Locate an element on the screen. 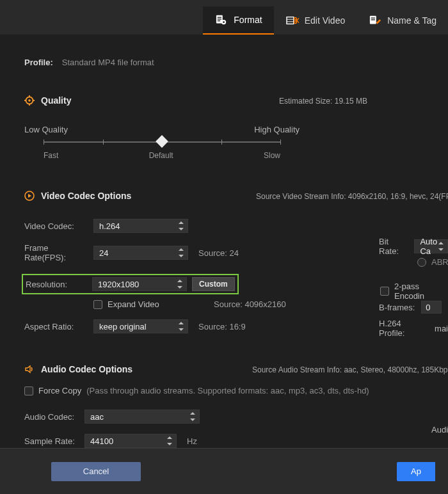 The width and height of the screenshot is (448, 494). film-scissors-icon is located at coordinates (292, 20).